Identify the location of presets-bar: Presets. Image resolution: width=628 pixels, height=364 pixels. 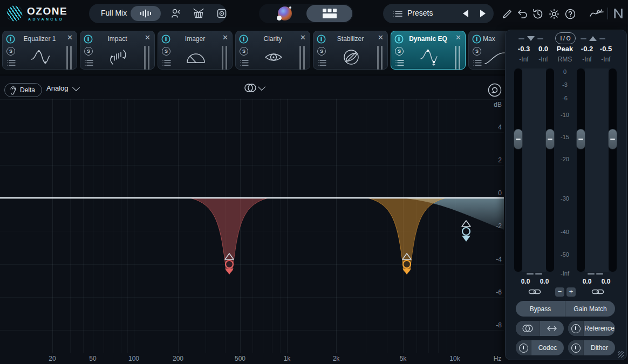
(438, 13).